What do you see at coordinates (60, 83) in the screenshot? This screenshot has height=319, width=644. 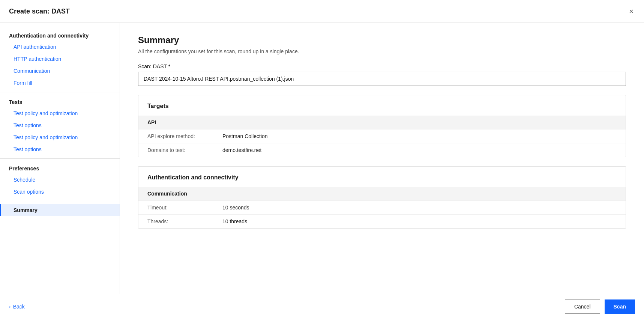 I see `sidebar-item-form-fill: Form fill` at bounding box center [60, 83].